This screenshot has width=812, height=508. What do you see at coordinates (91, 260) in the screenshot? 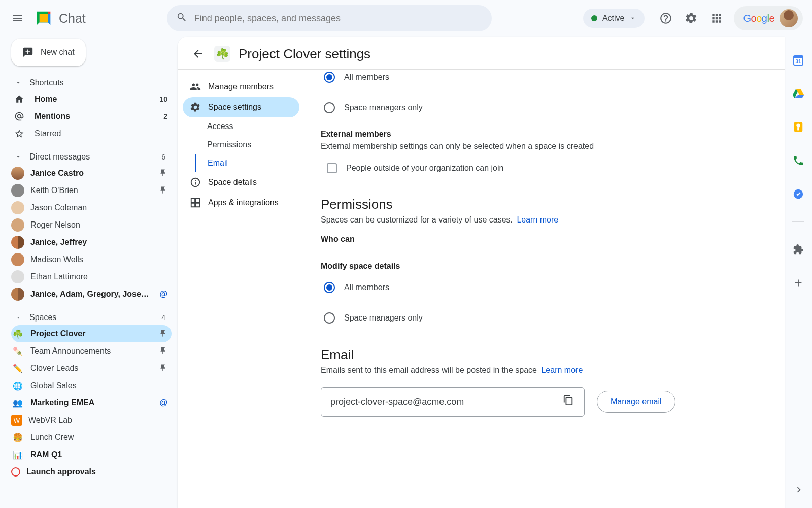
I see `dm-item: Madison Wells` at bounding box center [91, 260].